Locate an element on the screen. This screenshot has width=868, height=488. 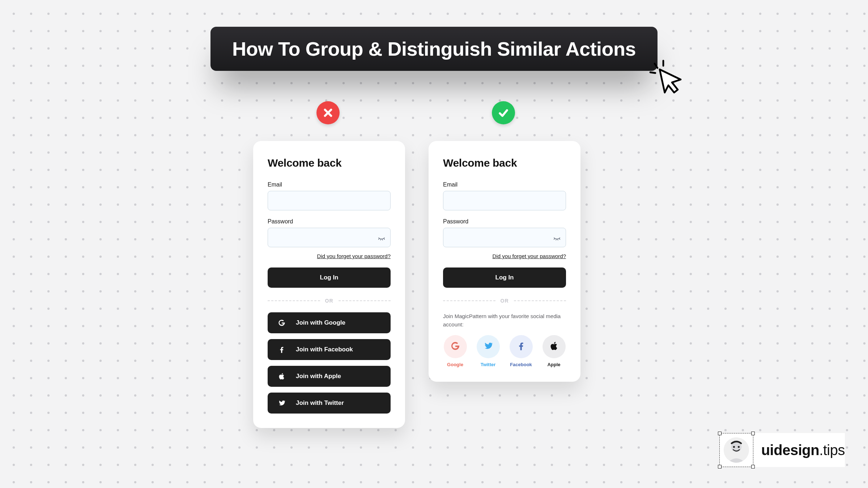
title-text: How To Group & Distinguish Similar Actio… is located at coordinates (434, 49).